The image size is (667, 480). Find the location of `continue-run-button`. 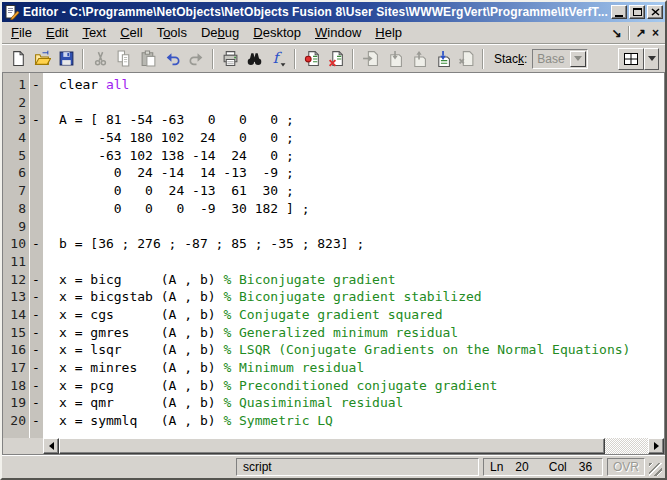

continue-run-button is located at coordinates (442, 59).